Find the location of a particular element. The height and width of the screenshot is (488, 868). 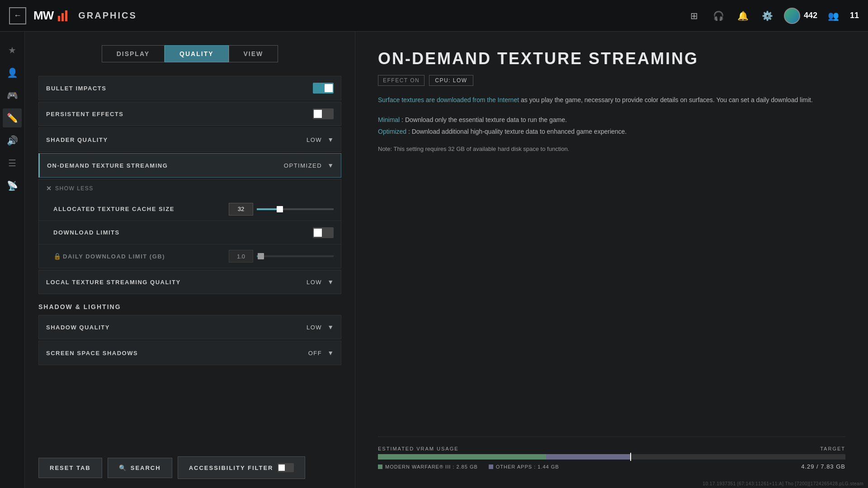

gear-icon: ⚙️ is located at coordinates (768, 16).